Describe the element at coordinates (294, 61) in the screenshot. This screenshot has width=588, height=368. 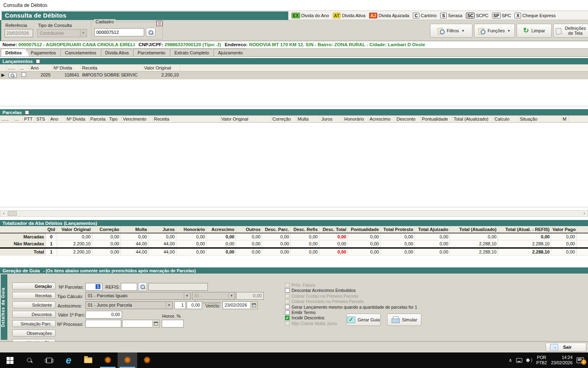
I see `lancamentos-header-bar: Lançamentos` at that location.